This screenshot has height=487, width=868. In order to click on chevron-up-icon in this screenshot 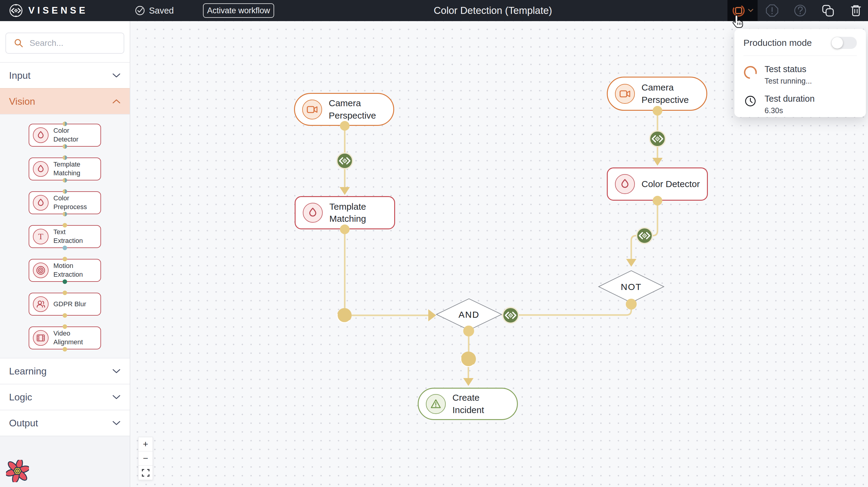, I will do `click(117, 101)`.